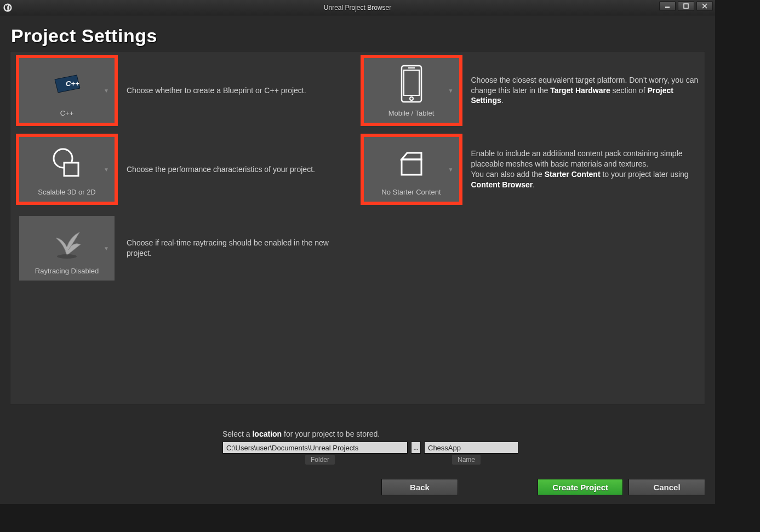  I want to click on starter-content-dropdown: No Starter Content ▼, so click(412, 169).